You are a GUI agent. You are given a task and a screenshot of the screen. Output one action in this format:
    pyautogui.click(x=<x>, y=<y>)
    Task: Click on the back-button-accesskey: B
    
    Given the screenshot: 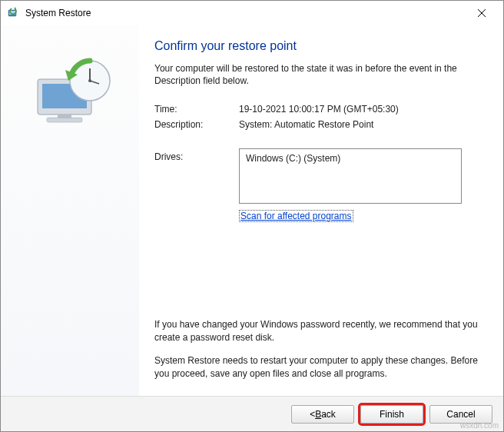 What is the action you would take?
    pyautogui.click(x=318, y=414)
    